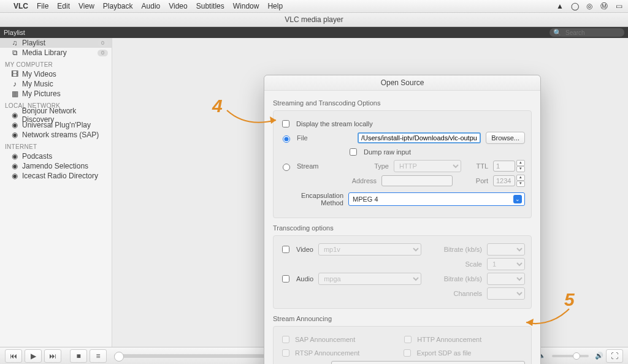 The image size is (628, 364). I want to click on playlist-header: Playlist 🔍, so click(314, 32).